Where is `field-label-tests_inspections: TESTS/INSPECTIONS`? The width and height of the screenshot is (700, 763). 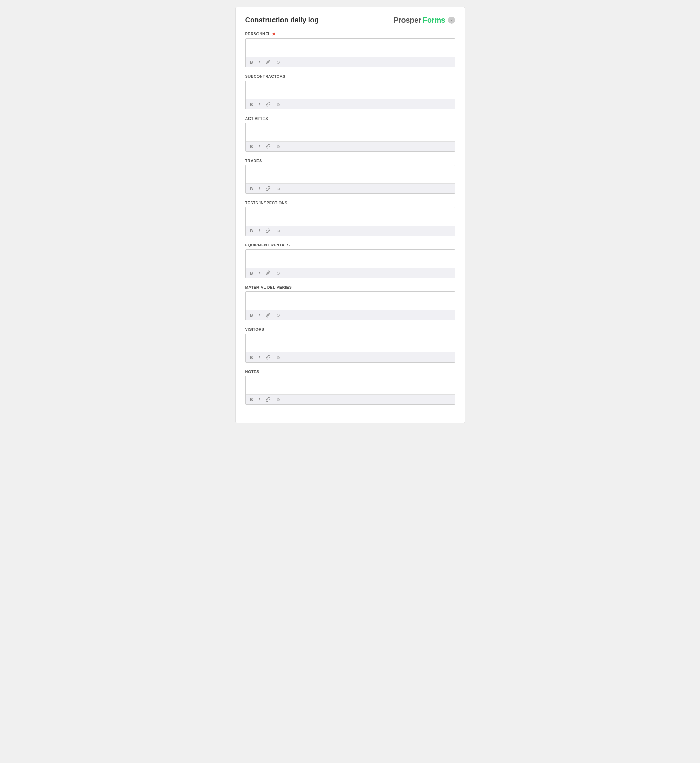 field-label-tests_inspections: TESTS/INSPECTIONS is located at coordinates (350, 203).